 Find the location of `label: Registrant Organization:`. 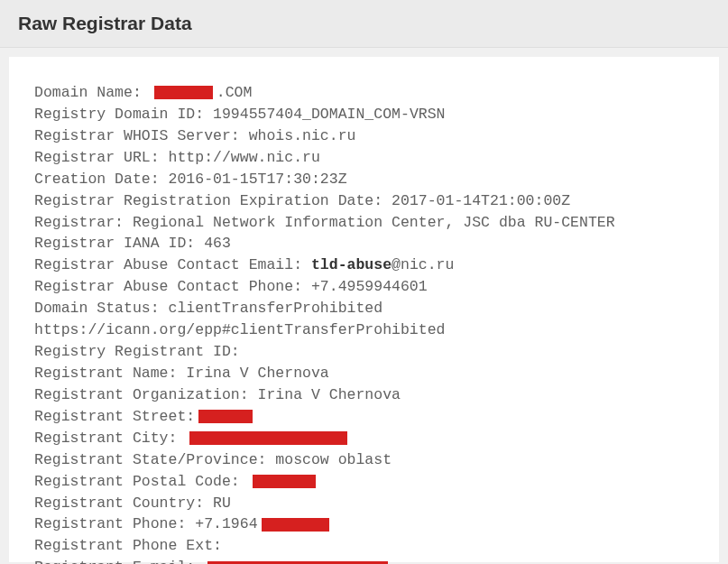

label: Registrant Organization: is located at coordinates (146, 395).